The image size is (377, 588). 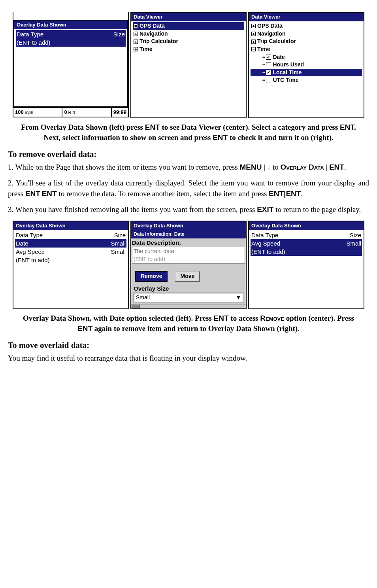 What do you see at coordinates (188, 188) in the screenshot?
I see `remove-step-2: 2. You'll see a list of the overlay data…` at bounding box center [188, 188].